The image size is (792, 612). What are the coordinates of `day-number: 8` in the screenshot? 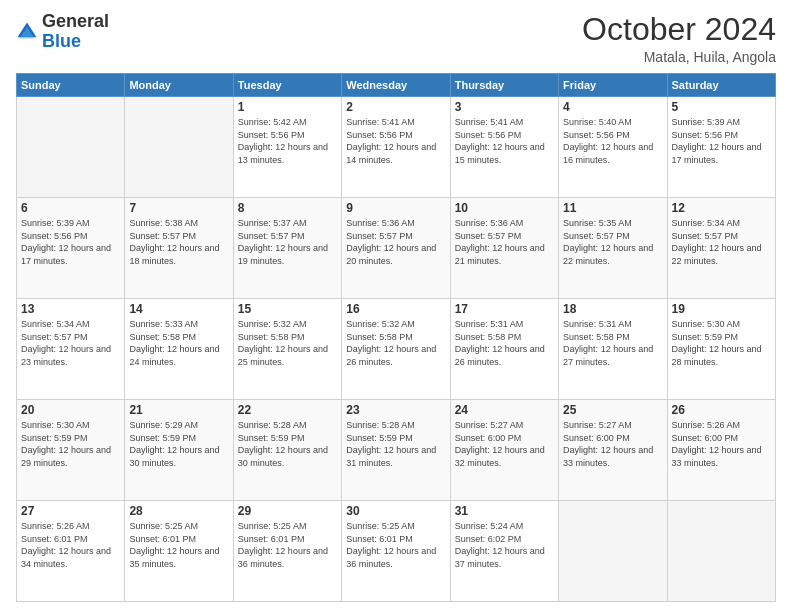 It's located at (288, 208).